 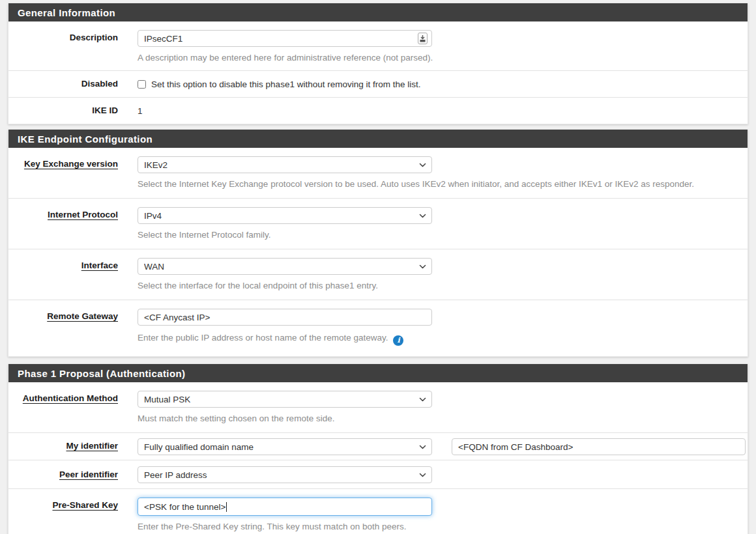 I want to click on description-input, so click(x=285, y=38).